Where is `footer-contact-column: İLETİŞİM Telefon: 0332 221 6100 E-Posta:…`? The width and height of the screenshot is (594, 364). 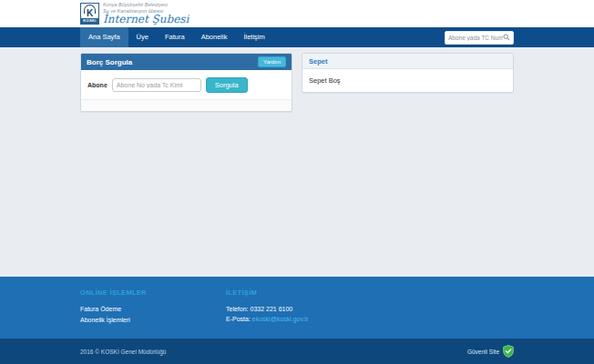 footer-contact-column: İLETİŞİM Telefon: 0332 221 6100 E-Posta:… is located at coordinates (268, 308).